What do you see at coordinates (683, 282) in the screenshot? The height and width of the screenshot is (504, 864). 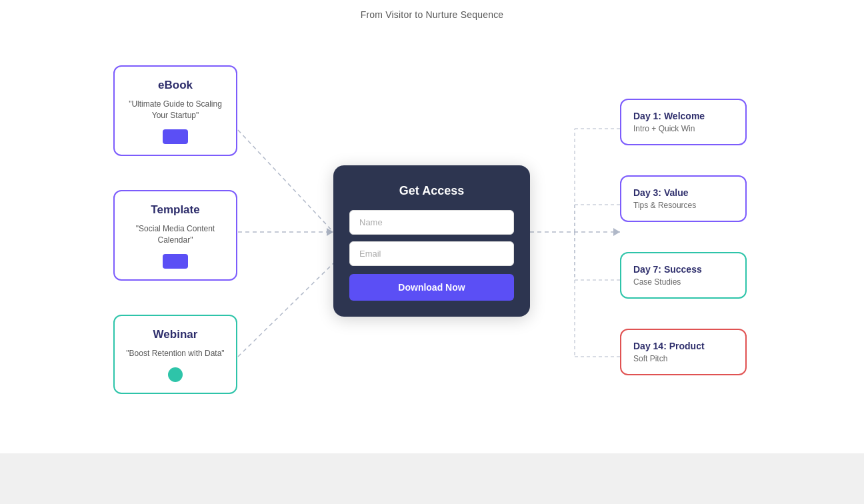 I see `seq-day7-sub: Case Studies` at bounding box center [683, 282].